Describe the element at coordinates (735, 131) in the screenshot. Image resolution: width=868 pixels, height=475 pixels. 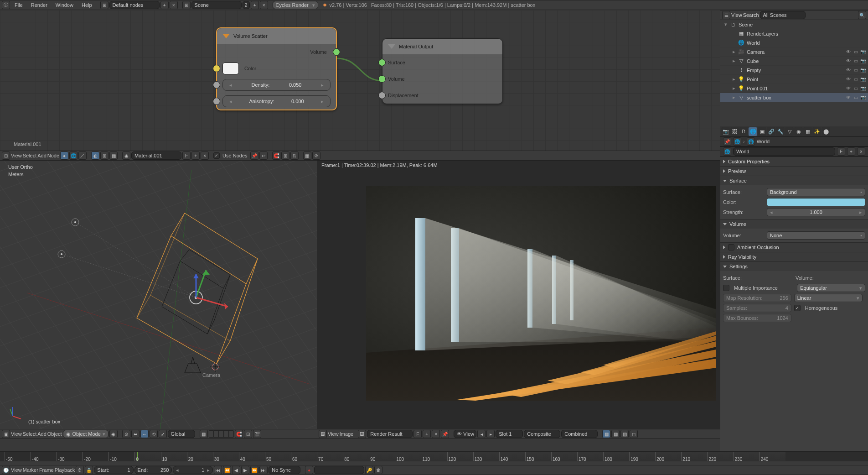
I see `tab-layers-icon: 🖼` at that location.